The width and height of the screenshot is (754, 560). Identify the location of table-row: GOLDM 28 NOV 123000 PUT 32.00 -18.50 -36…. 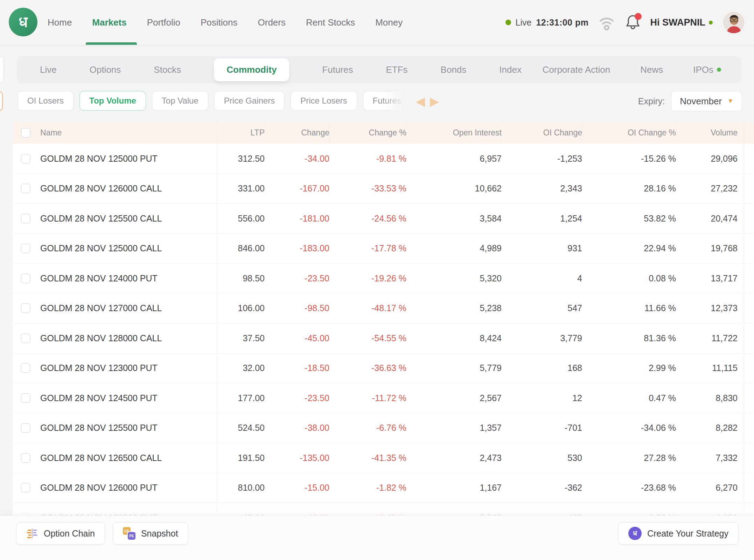
(383, 369).